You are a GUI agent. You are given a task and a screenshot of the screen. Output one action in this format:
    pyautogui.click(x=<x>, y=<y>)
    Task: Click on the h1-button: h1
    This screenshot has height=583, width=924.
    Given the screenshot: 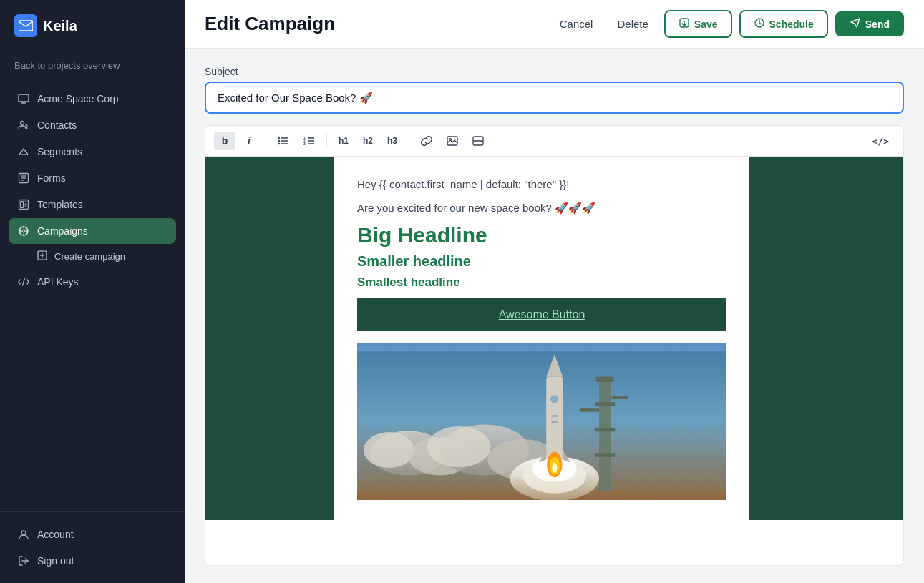 What is the action you would take?
    pyautogui.click(x=344, y=141)
    